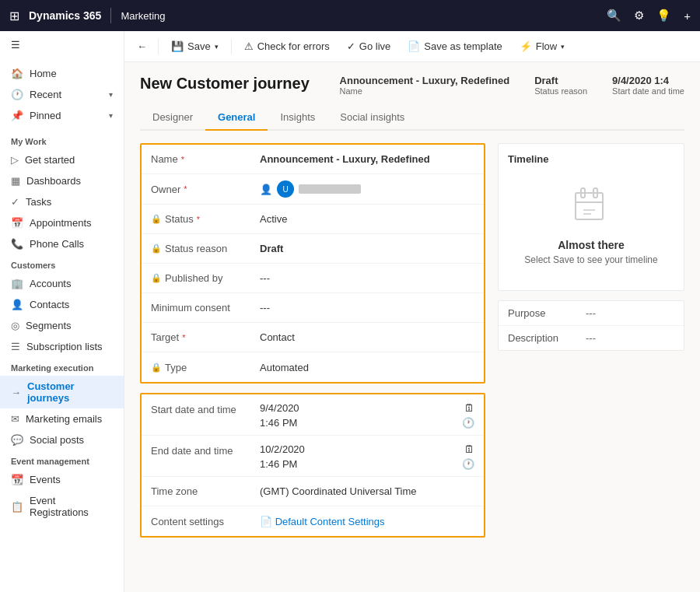  I want to click on sidebar-item-marketing-emails: ✉ Marketing emails, so click(62, 419).